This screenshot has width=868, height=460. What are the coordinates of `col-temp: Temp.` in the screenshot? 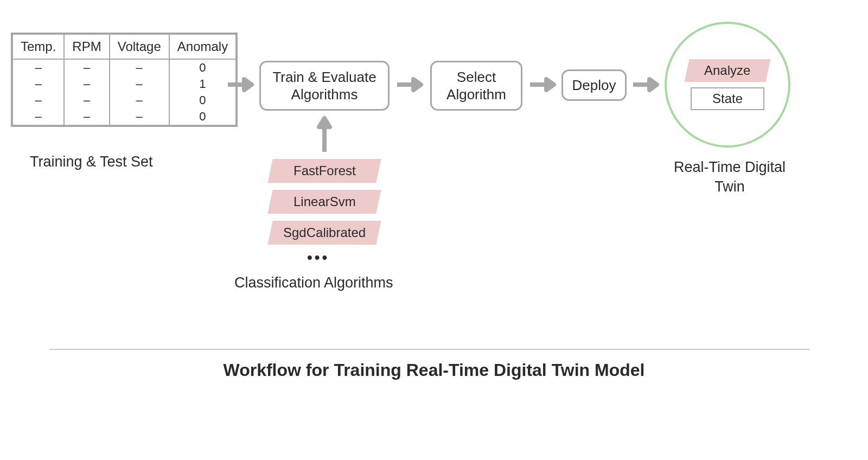 It's located at (39, 47).